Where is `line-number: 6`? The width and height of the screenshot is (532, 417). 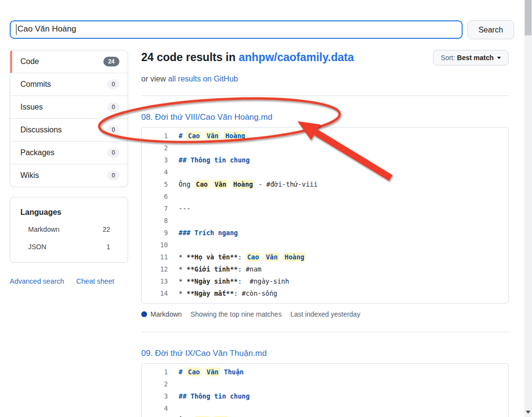
line-number: 6 is located at coordinates (155, 197).